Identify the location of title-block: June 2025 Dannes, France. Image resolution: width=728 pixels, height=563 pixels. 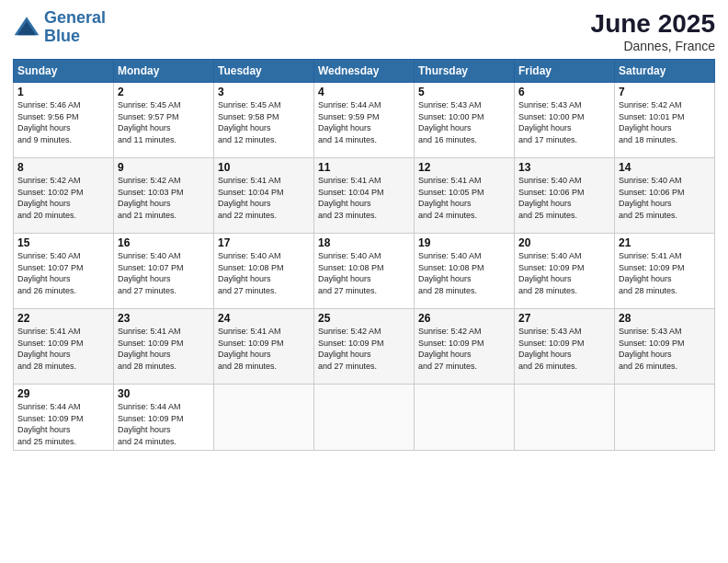
(653, 31).